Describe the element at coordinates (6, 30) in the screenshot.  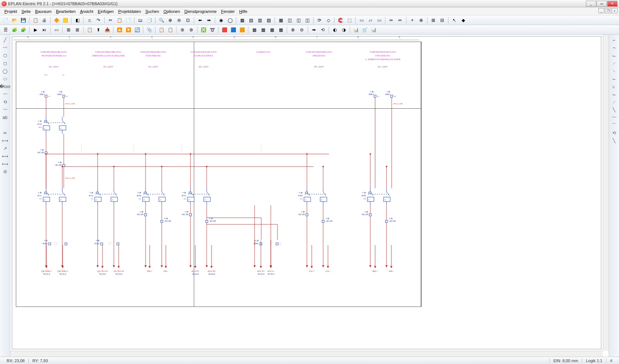
I see `tb-btn-0: ☰` at that location.